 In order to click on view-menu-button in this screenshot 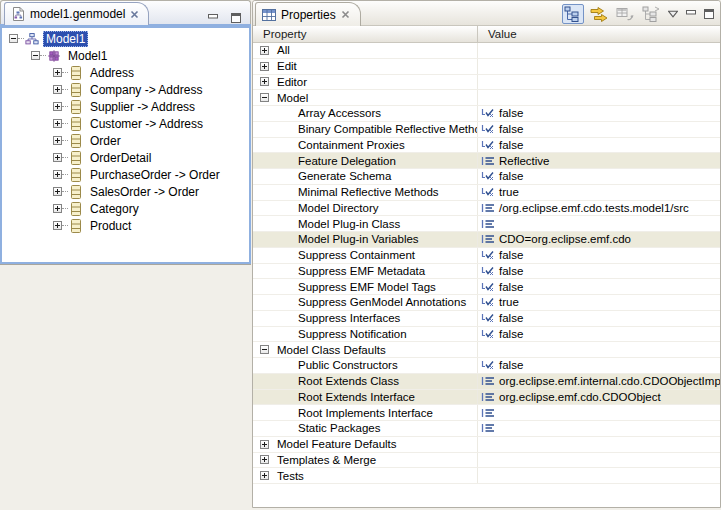, I will do `click(673, 14)`.